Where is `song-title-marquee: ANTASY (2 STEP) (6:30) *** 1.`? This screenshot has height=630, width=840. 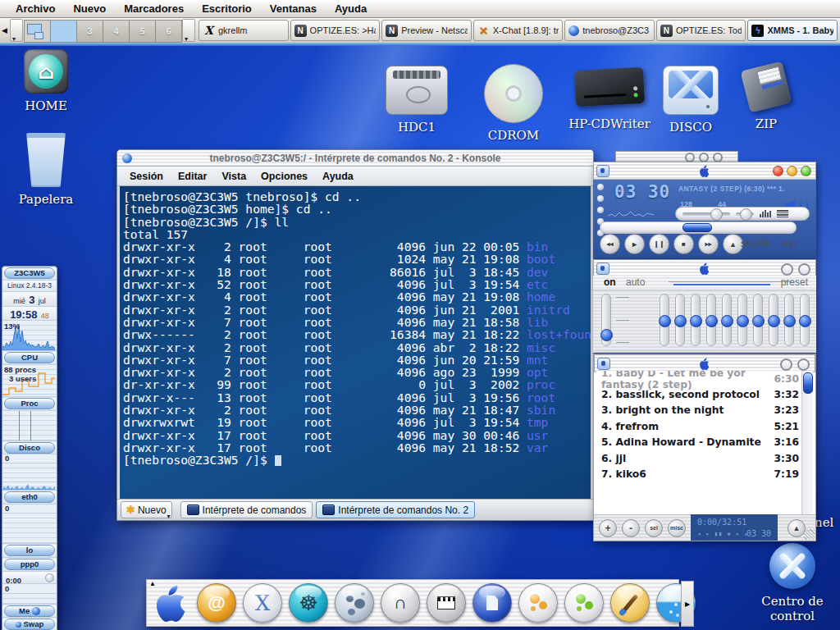
song-title-marquee: ANTASY (2 STEP) (6:30) *** 1. is located at coordinates (735, 189).